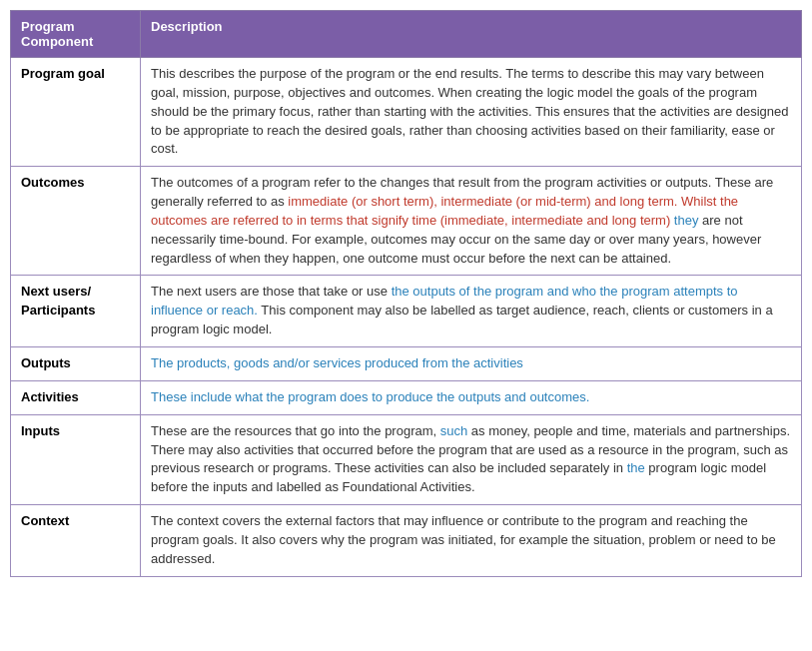  I want to click on component-description: These include what the program does to p…, so click(471, 397).